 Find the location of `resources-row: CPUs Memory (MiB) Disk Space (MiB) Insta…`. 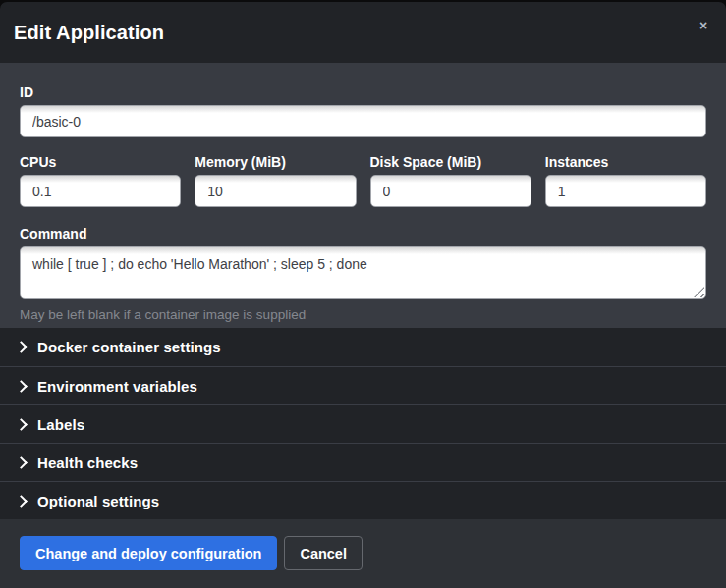

resources-row: CPUs Memory (MiB) Disk Space (MiB) Insta… is located at coordinates (363, 181).